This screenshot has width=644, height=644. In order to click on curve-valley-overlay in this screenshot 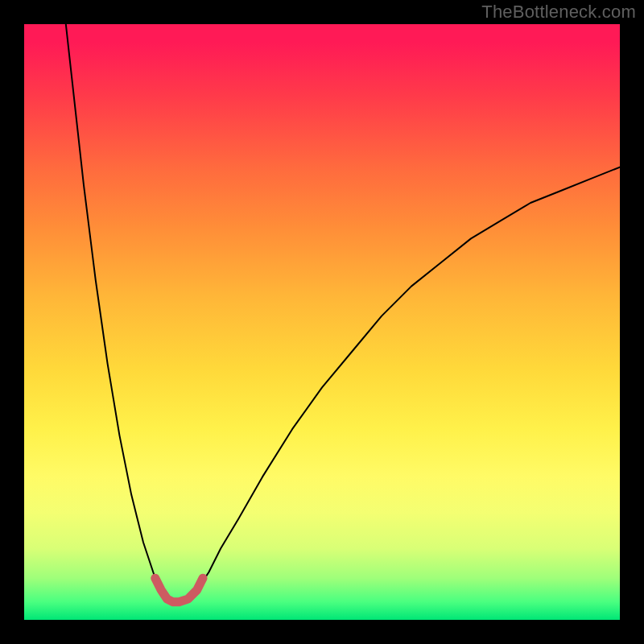, I will do `click(179, 590)`.